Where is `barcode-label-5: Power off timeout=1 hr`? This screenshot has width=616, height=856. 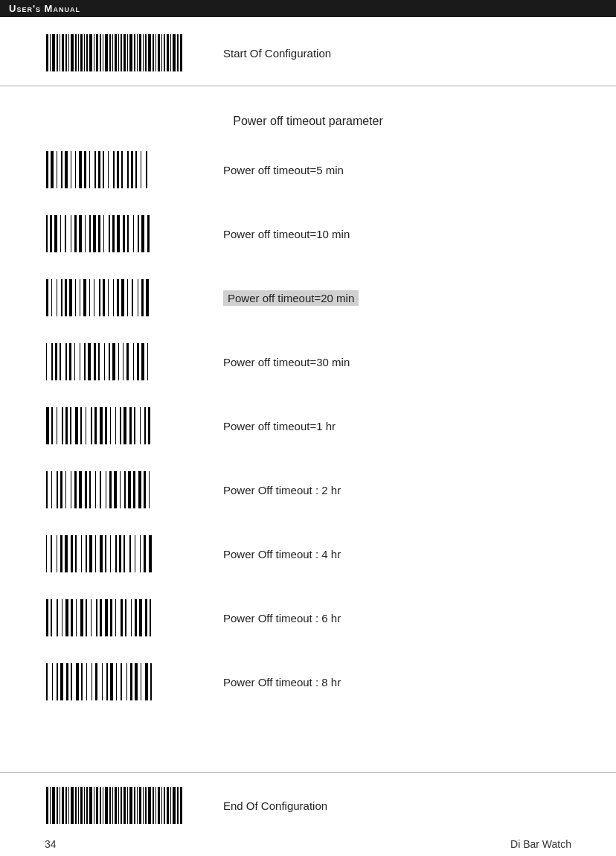 barcode-label-5: Power off timeout=1 hr is located at coordinates (280, 426).